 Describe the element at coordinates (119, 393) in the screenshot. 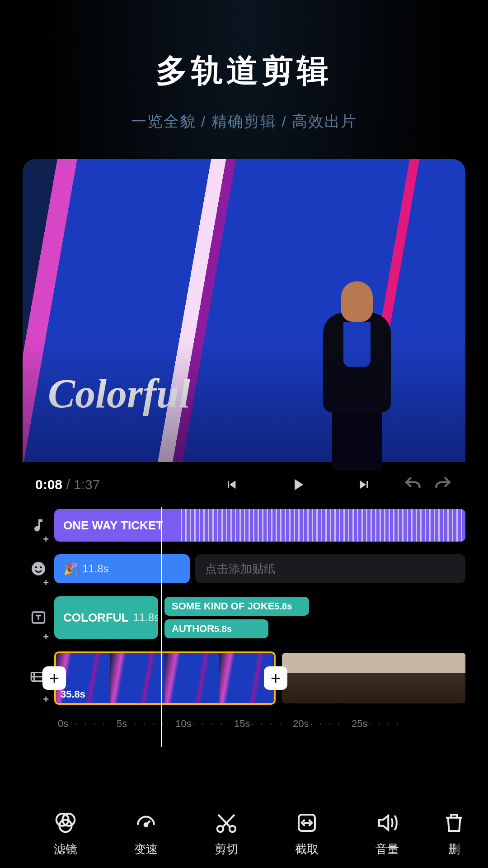

I see `preview-text-overlay: Colorful` at that location.